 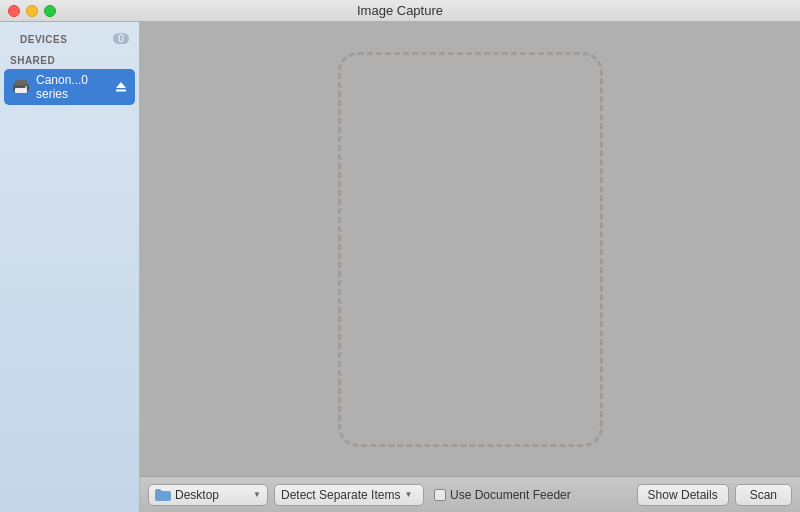 What do you see at coordinates (408, 494) in the screenshot?
I see `detect-dropdown-arrow: ▼` at bounding box center [408, 494].